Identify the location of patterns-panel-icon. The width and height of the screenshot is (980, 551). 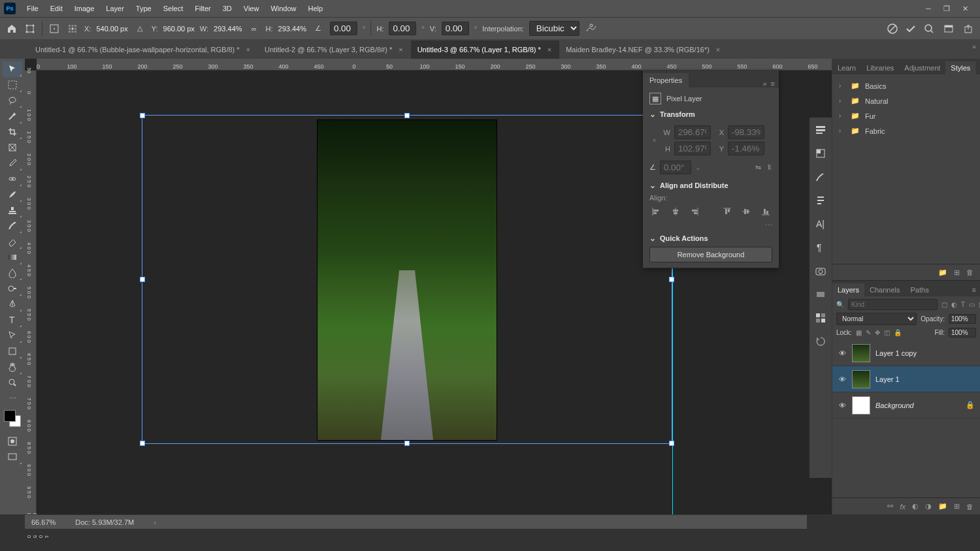
(821, 318).